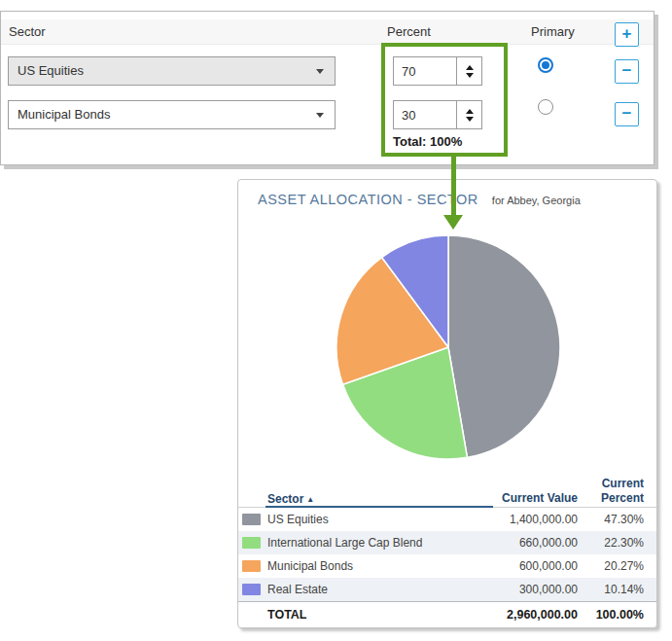  Describe the element at coordinates (51, 70) in the screenshot. I see `sector-dropdown-1-value: US Equities` at that location.